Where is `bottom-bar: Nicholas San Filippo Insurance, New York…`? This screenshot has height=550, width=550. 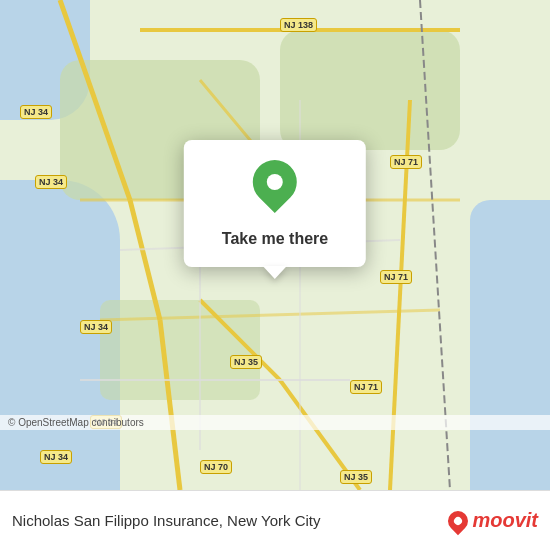 bottom-bar: Nicholas San Filippo Insurance, New York… is located at coordinates (275, 520).